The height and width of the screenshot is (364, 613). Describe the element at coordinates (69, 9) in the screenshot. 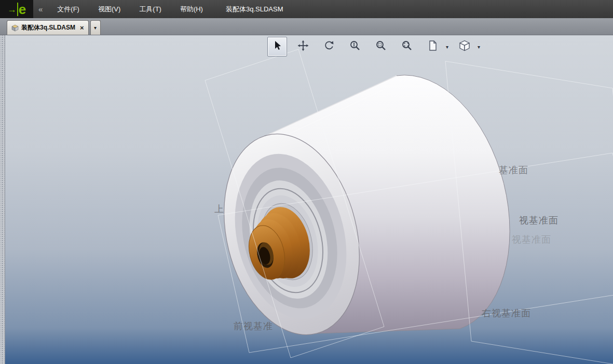

I see `menu-file: 文件(F)` at that location.